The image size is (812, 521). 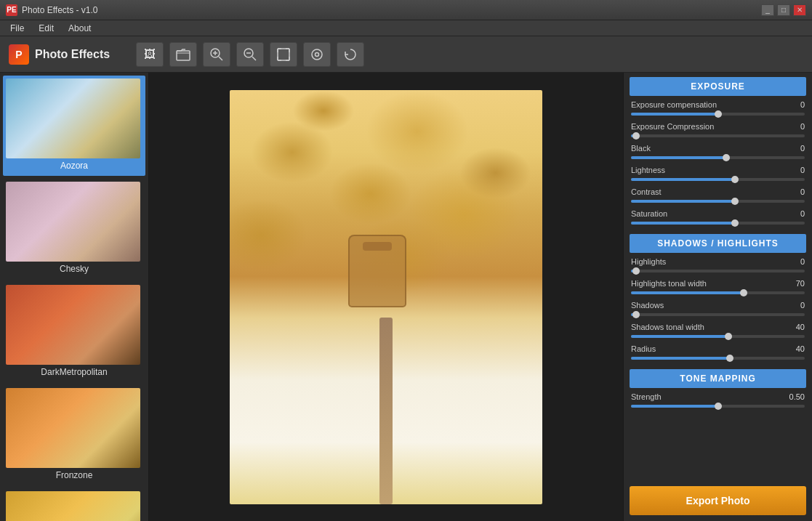 I want to click on control-value-1-1: 70, so click(x=794, y=283).